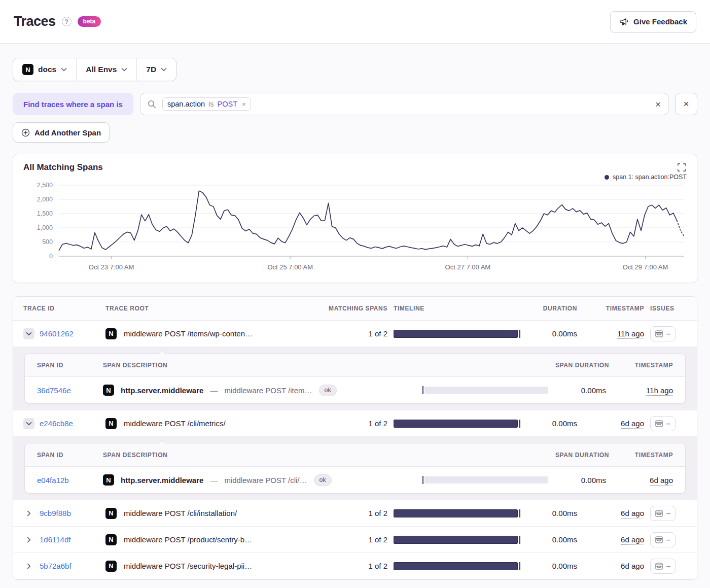 Image resolution: width=710 pixels, height=588 pixels. I want to click on remove-span-filter-button: ×, so click(686, 104).